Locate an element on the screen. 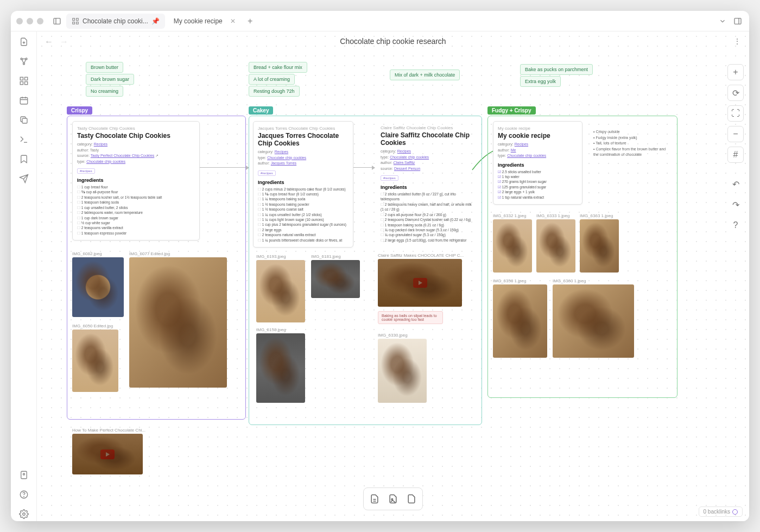 Image resolution: width=760 pixels, height=532 pixels. calendar-icon is located at coordinates (24, 102).